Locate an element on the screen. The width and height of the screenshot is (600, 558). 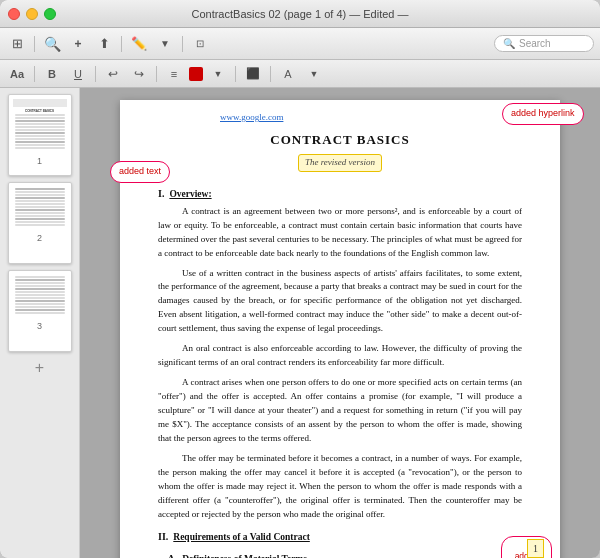
paragraph-1: A contract is an agreement between two o… is located at coordinates (340, 233).